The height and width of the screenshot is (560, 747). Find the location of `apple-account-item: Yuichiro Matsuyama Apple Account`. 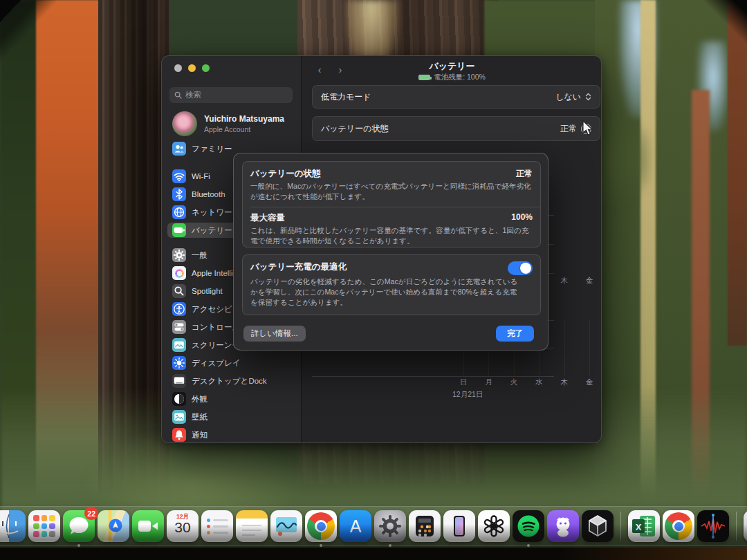

apple-account-item: Yuichiro Matsuyama Apple Account is located at coordinates (234, 124).